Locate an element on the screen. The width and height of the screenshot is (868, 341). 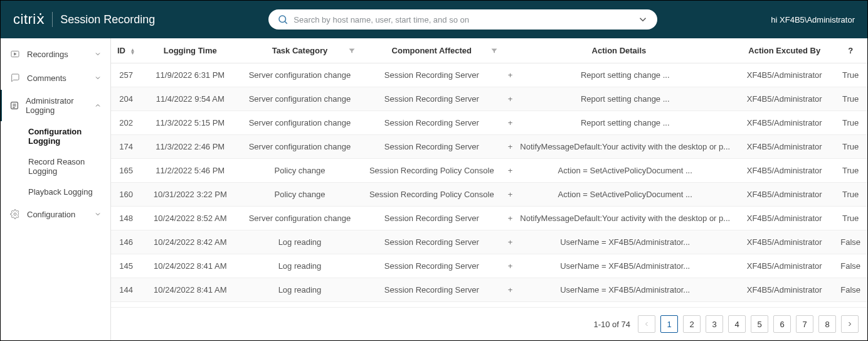
cell-id: 204 is located at coordinates (126, 99).